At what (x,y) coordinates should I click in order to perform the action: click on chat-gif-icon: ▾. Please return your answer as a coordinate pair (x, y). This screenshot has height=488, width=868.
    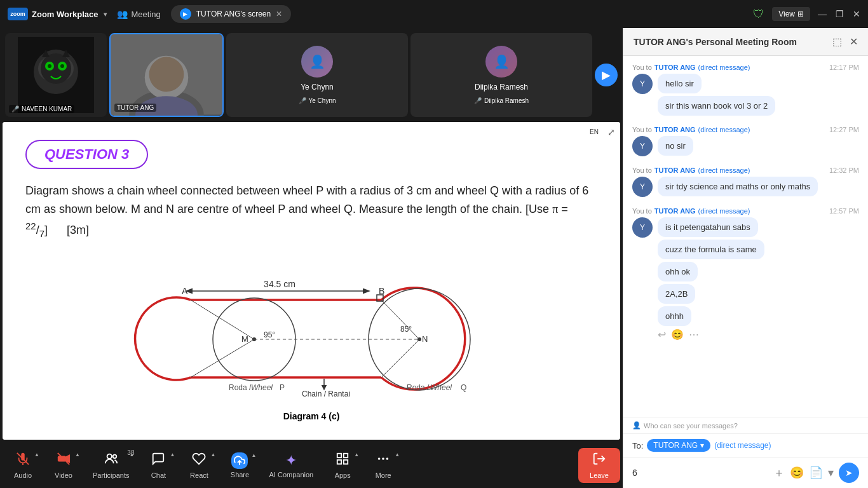
    Looking at the image, I should click on (831, 473).